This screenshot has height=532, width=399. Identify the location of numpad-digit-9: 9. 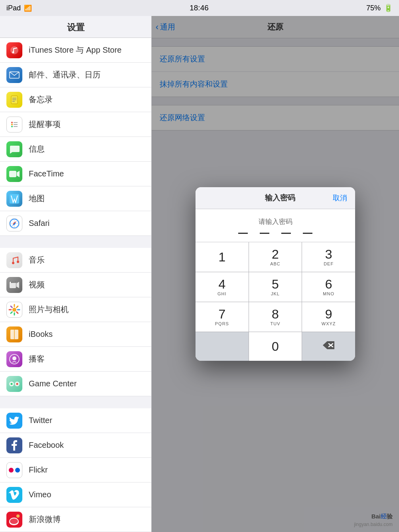
(329, 314).